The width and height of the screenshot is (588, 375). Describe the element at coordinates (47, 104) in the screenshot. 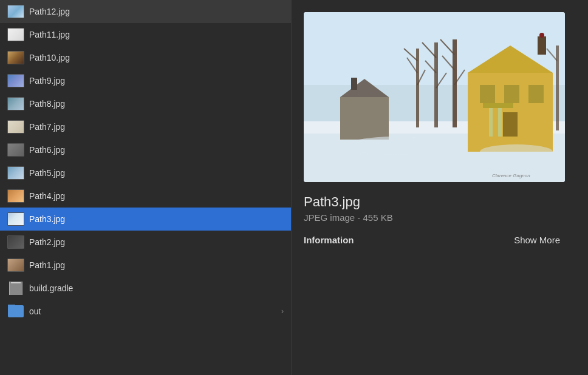

I see `file-item-label: Path8.jpg` at that location.